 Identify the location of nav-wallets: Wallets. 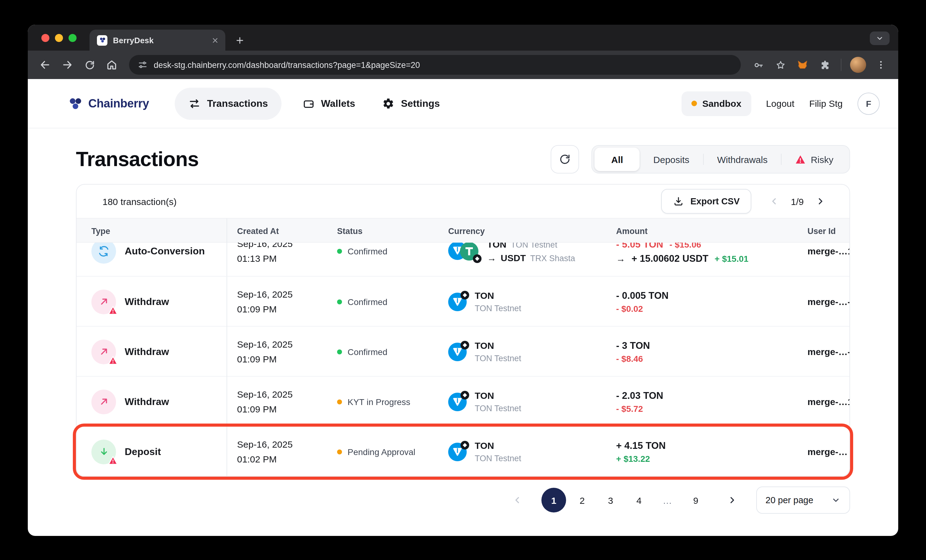
(329, 103).